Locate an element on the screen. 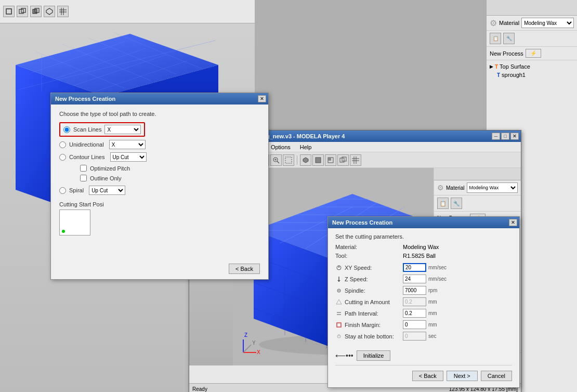  modela-zoom-btn is located at coordinates (276, 160).